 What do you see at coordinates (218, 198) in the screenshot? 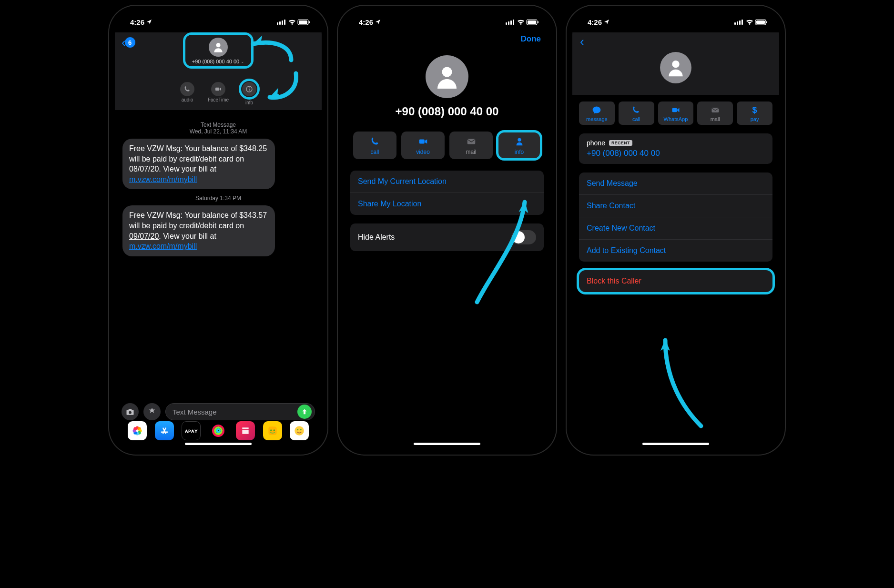
I see `timestamp-2: Saturday 1:34 PM` at bounding box center [218, 198].